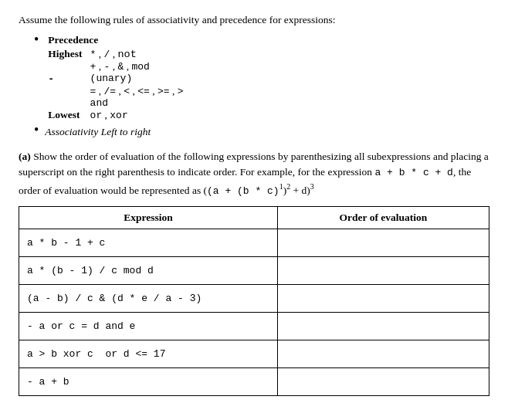 The width and height of the screenshot is (508, 420). What do you see at coordinates (148, 381) in the screenshot?
I see `expr-6: - a + b` at bounding box center [148, 381].